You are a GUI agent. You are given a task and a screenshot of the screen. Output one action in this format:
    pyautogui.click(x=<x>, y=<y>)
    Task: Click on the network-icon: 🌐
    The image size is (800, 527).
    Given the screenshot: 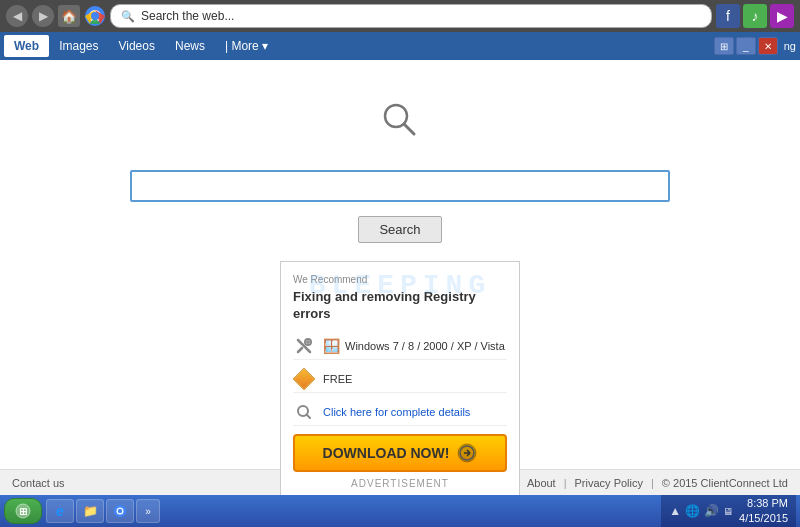 What is the action you would take?
    pyautogui.click(x=692, y=511)
    